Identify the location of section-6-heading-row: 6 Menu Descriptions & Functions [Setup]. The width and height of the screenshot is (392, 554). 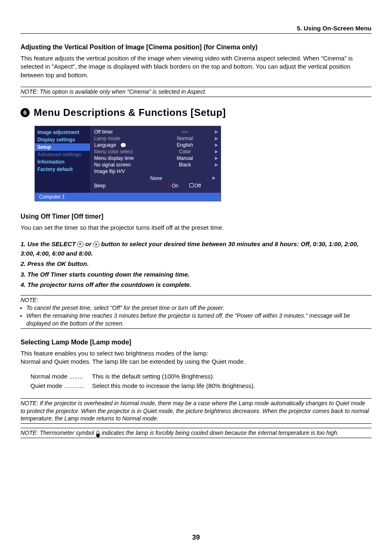
(196, 113).